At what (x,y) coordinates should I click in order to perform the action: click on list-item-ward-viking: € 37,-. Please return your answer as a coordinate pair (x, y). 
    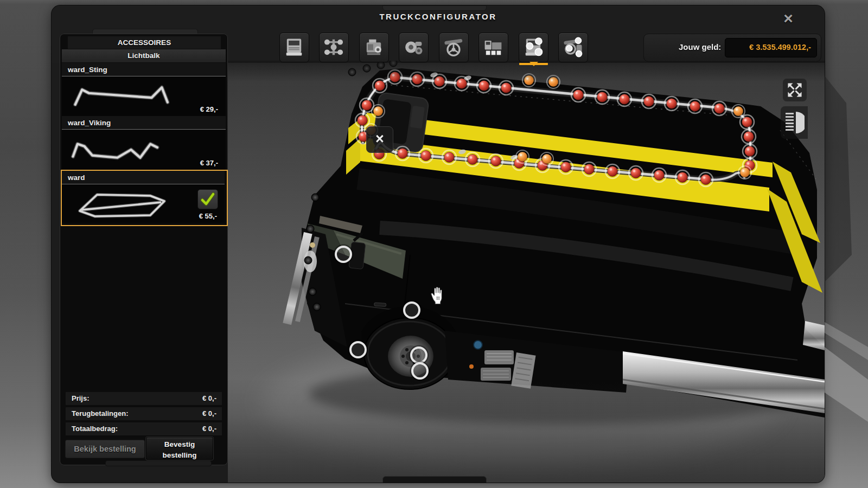
    Looking at the image, I should click on (144, 150).